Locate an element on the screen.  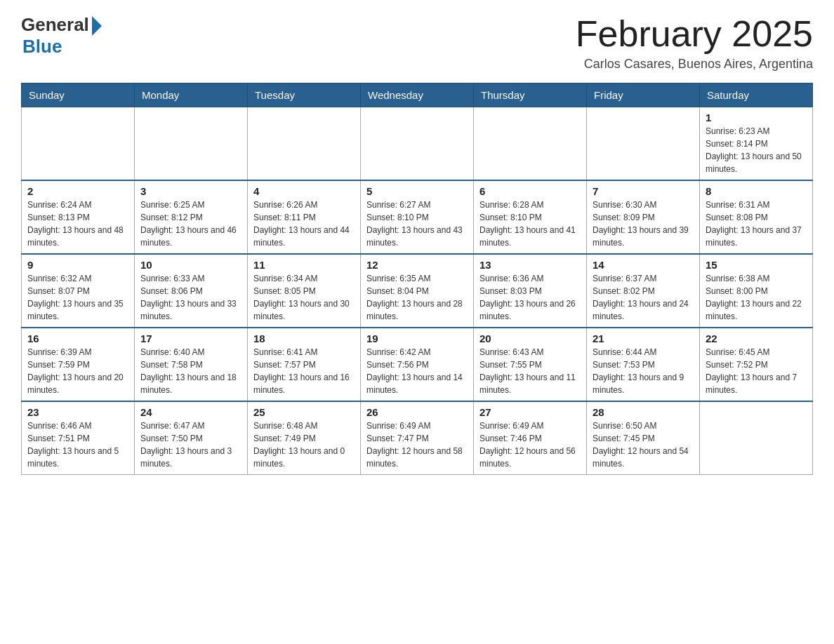
weekday-header-wednesday: Wednesday is located at coordinates (417, 95).